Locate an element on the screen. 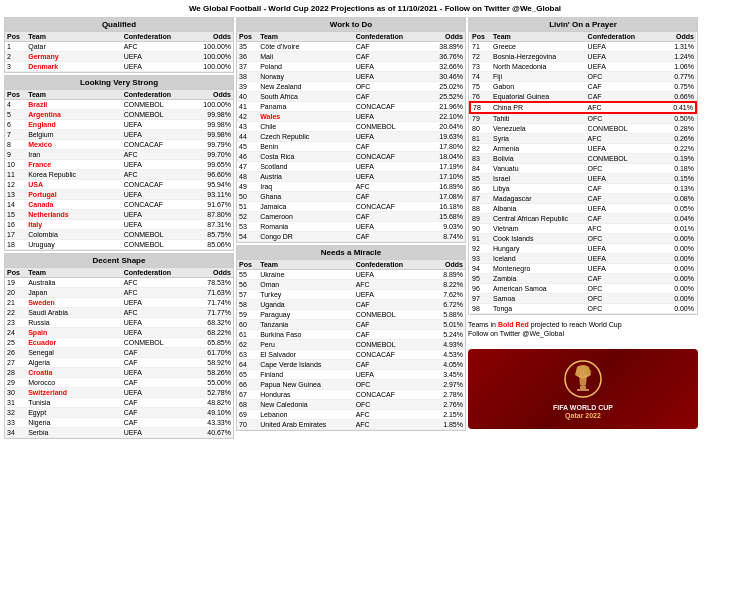 The height and width of the screenshot is (607, 750). table-row: 26SenegalCAF61.70% is located at coordinates (119, 353).